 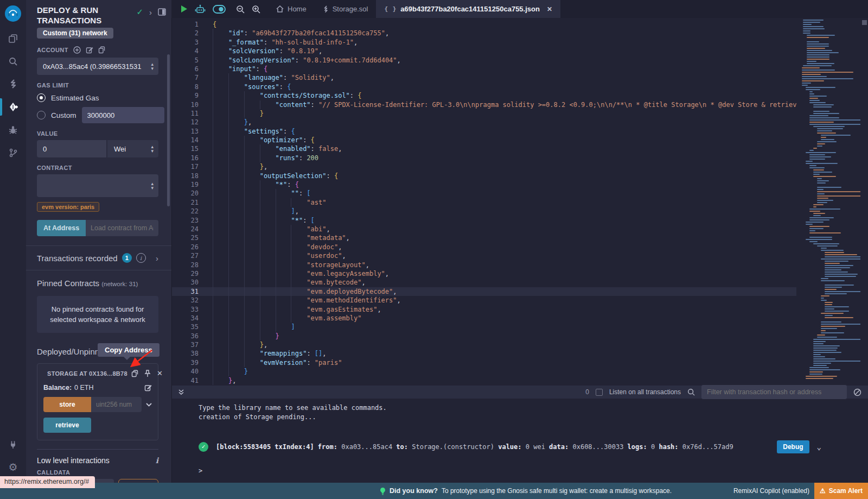 I want to click on sidebar-item-debugger, so click(x=13, y=130).